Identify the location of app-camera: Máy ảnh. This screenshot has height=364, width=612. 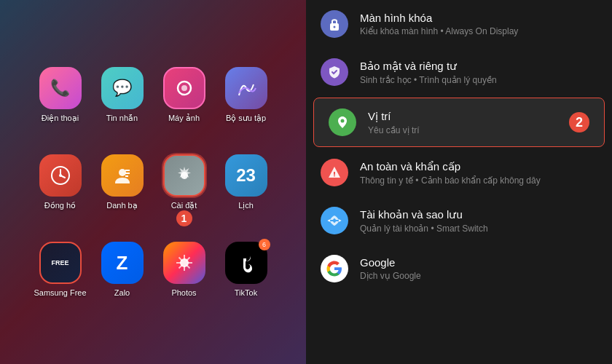
(184, 95).